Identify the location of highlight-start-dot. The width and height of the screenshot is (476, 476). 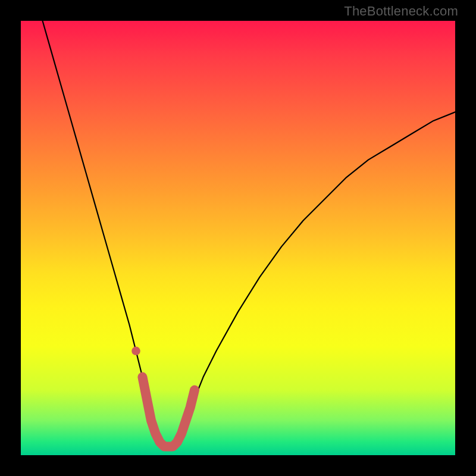
(136, 351).